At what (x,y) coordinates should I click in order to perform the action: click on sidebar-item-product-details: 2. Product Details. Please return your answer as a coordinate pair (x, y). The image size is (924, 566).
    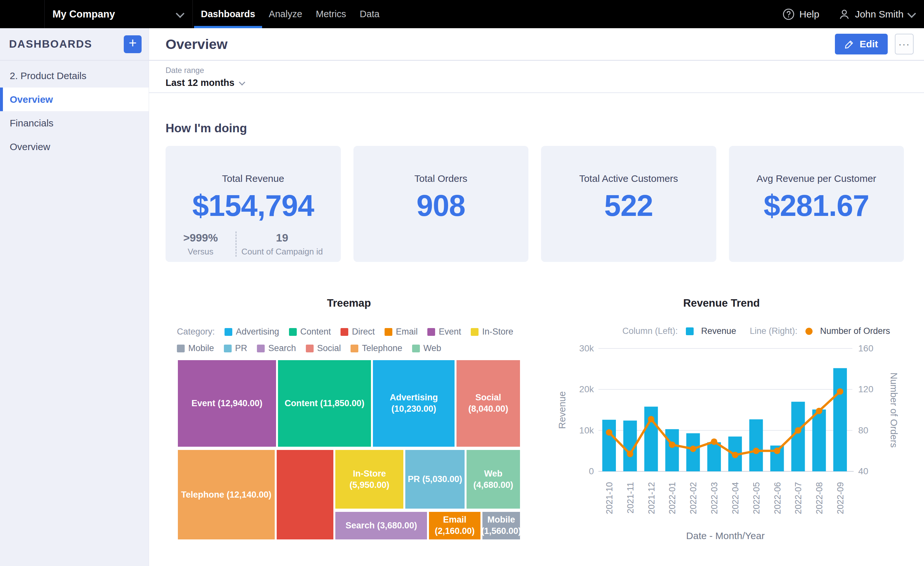
    Looking at the image, I should click on (74, 76).